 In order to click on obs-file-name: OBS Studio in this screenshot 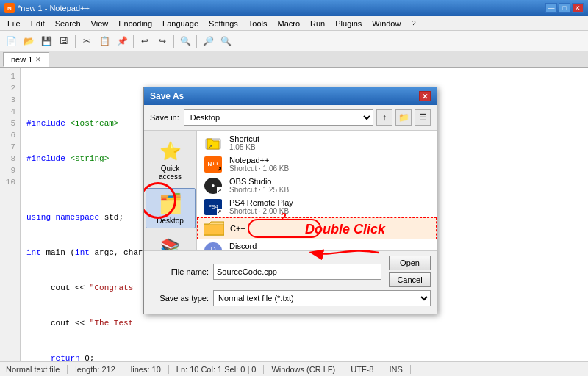, I will do `click(330, 181)`.